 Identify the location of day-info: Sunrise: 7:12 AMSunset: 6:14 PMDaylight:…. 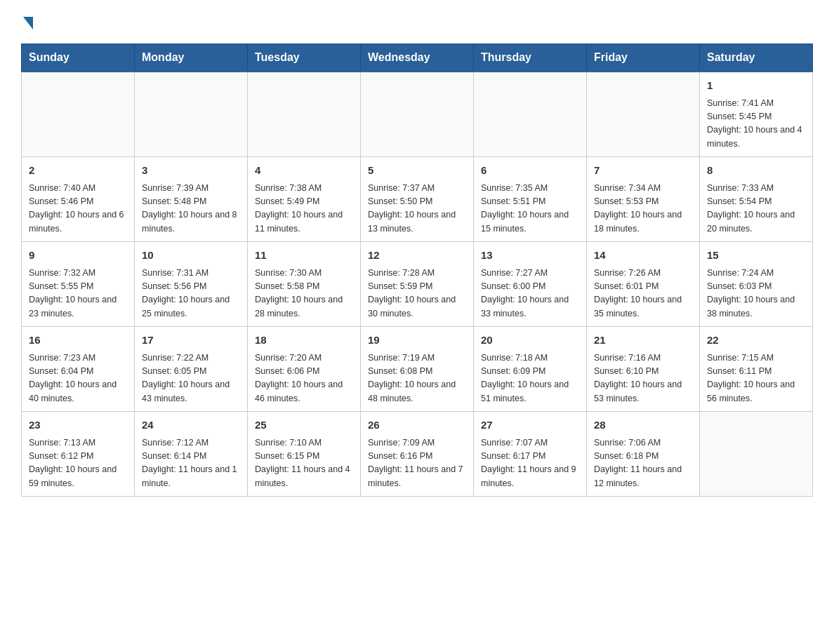
(191, 464).